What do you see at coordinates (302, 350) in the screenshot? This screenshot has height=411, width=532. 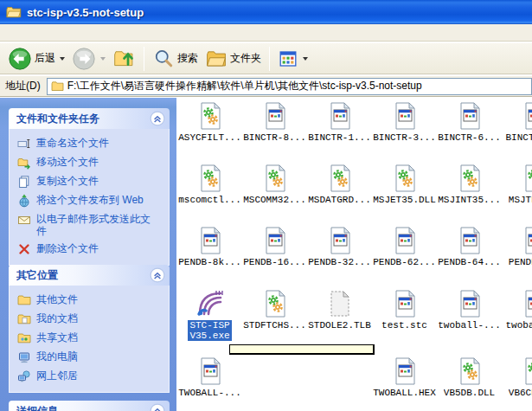 I see `file-info-tooltip` at bounding box center [302, 350].